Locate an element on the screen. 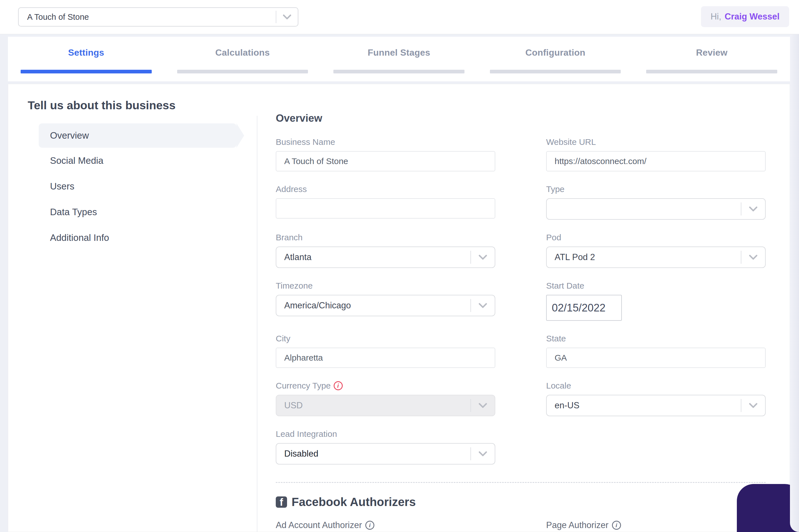 The image size is (799, 532). sidebar-item-overview: Overview is located at coordinates (138, 136).